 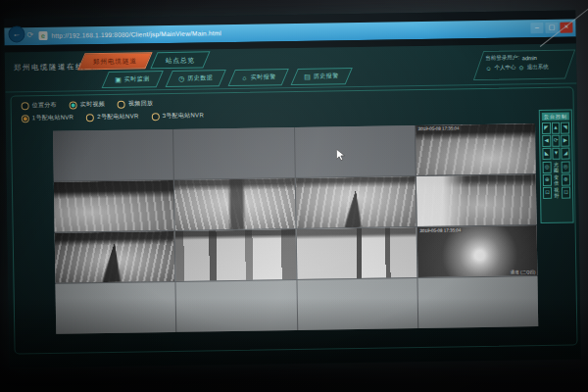 What do you see at coordinates (547, 153) in the screenshot?
I see `down-left-icon: ◣` at bounding box center [547, 153].